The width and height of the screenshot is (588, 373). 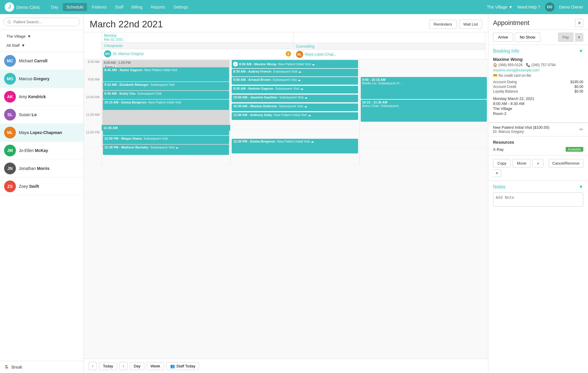 What do you see at coordinates (10, 61) in the screenshot?
I see `avatar: MC` at bounding box center [10, 61].